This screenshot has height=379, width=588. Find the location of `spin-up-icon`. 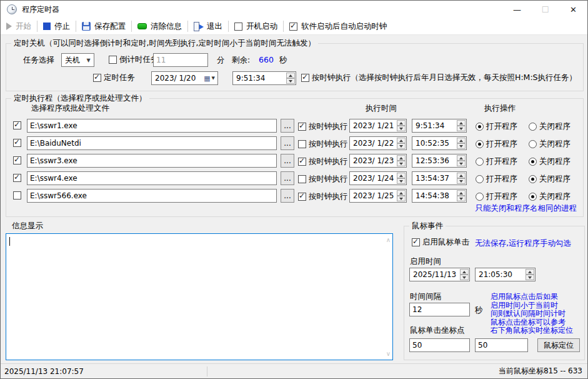

spin-up-icon is located at coordinates (291, 75).